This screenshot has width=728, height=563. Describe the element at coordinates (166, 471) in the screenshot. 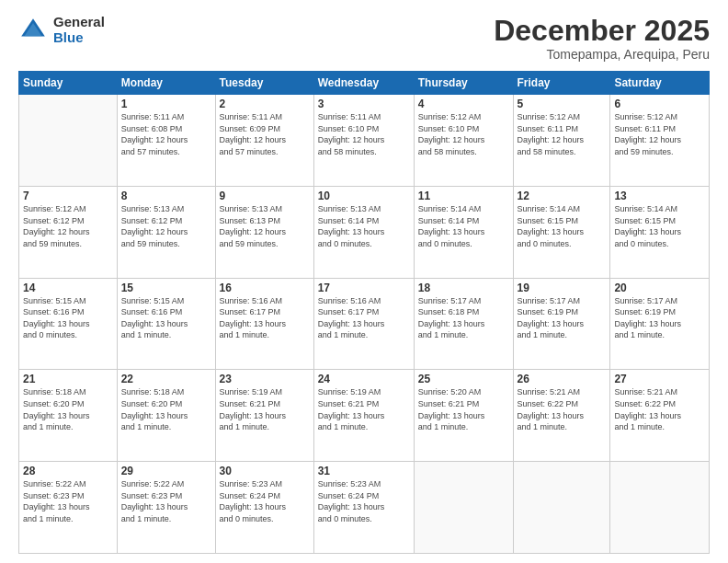

I see `day-number: 29` at that location.